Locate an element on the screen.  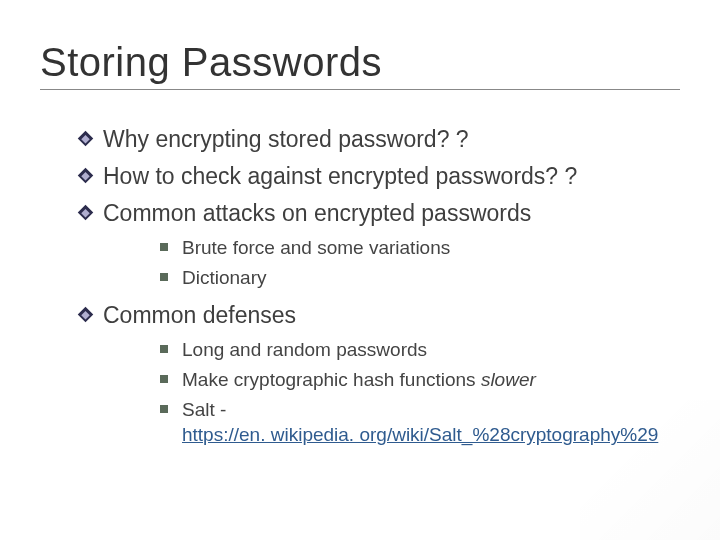
l1-item: Common defenses is located at coordinates (380, 316).